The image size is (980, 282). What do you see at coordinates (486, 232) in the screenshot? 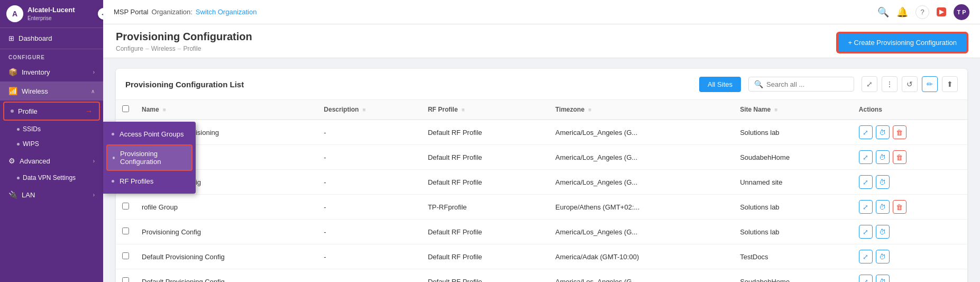
I see `row-rf-4: Default RF Profile` at bounding box center [486, 232].